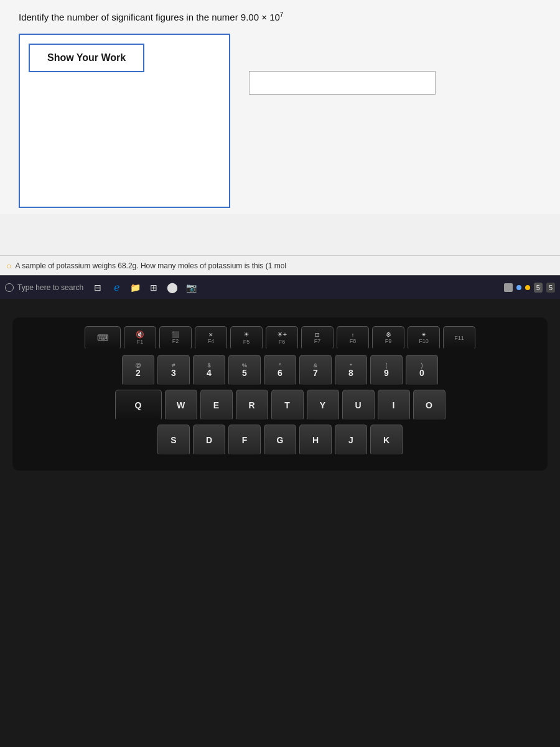  I want to click on key-e: E, so click(217, 405).